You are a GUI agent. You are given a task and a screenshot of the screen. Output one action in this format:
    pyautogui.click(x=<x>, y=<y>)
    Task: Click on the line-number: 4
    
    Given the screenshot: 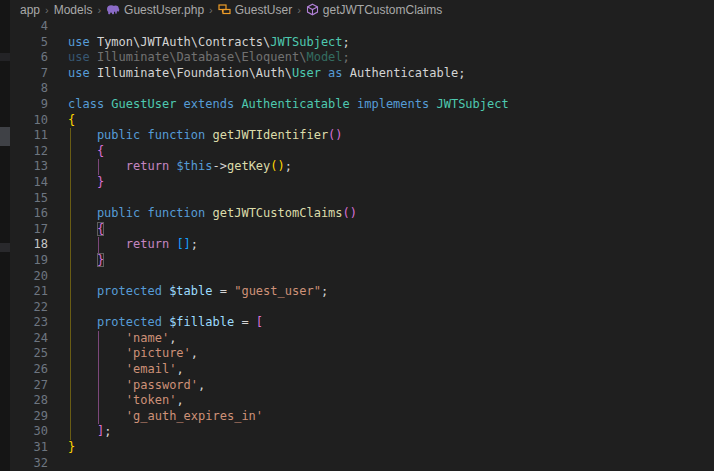 What is the action you would take?
    pyautogui.click(x=29, y=27)
    